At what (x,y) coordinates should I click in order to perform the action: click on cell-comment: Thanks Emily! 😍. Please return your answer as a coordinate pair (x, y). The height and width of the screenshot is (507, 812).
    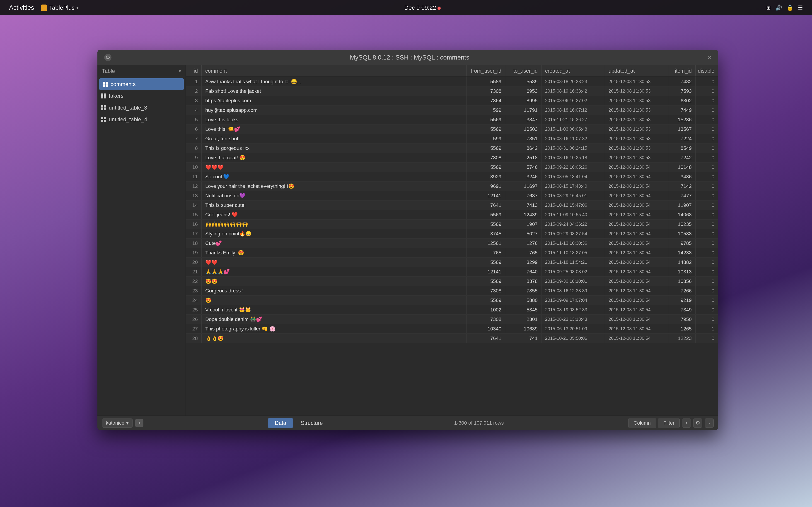
    Looking at the image, I should click on (334, 253).